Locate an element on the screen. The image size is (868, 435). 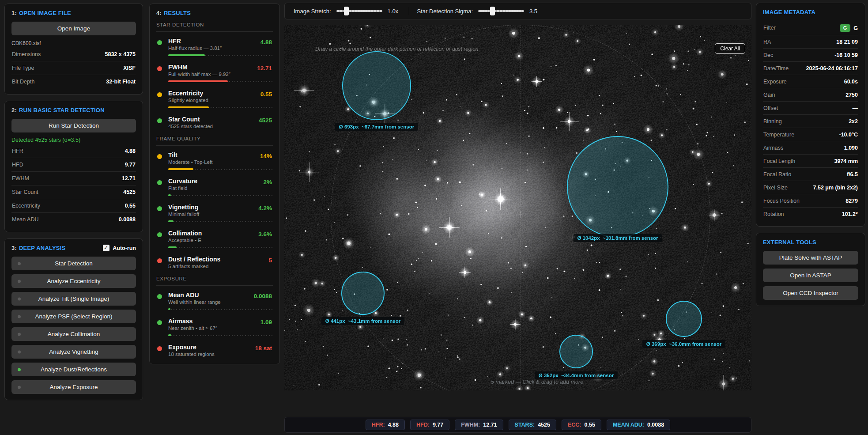
meta-value: 2750 is located at coordinates (852, 95).